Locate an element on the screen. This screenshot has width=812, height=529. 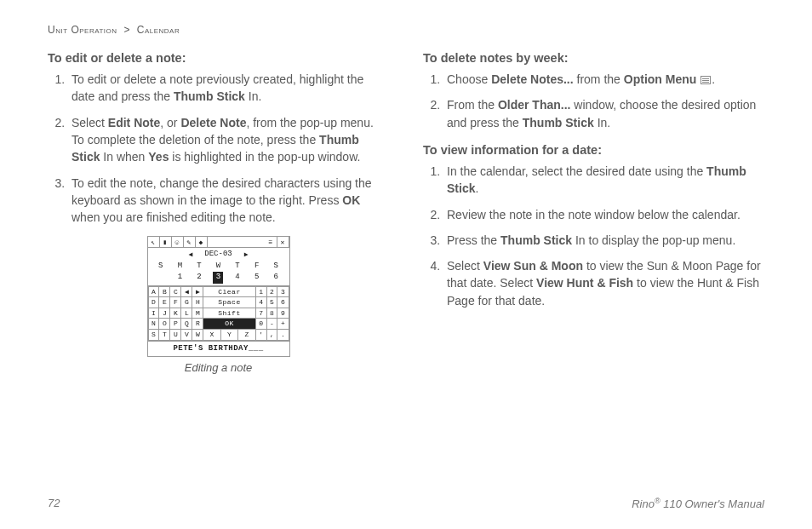
key: X is located at coordinates (212, 334).